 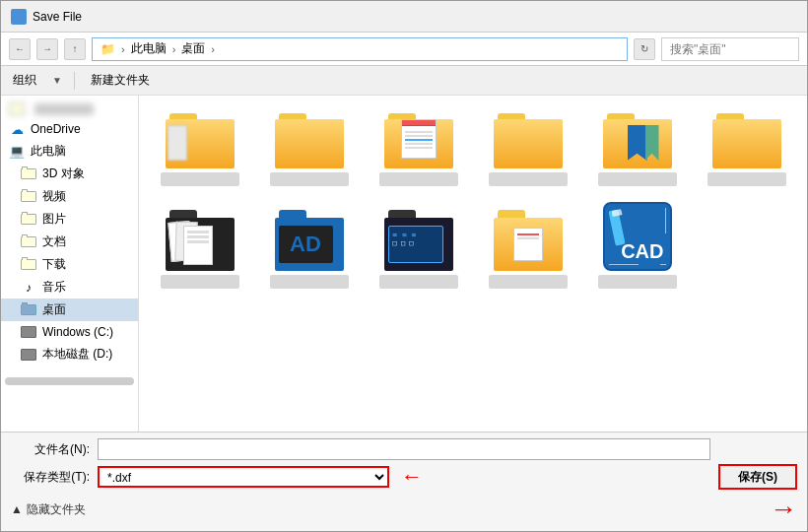 What do you see at coordinates (50, 477) in the screenshot?
I see `filetype-label: 保存类型(T):` at bounding box center [50, 477].